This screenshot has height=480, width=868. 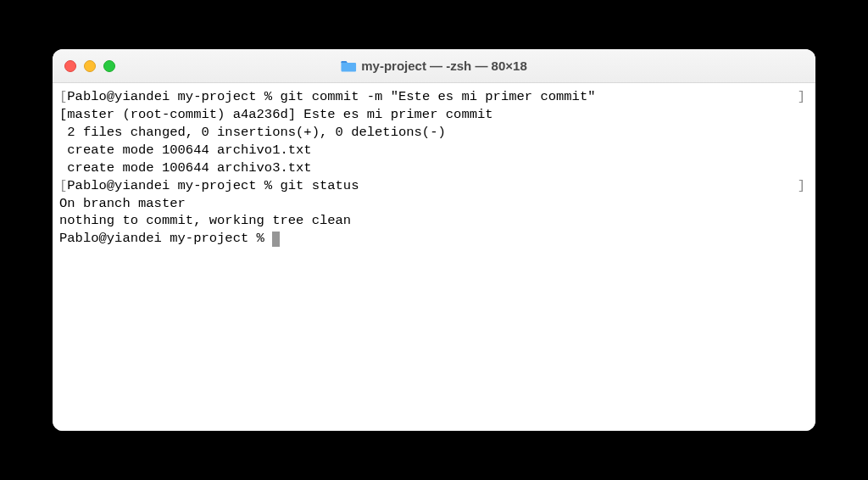 I want to click on window-title: my-project — -zsh — 80×18, so click(x=434, y=66).